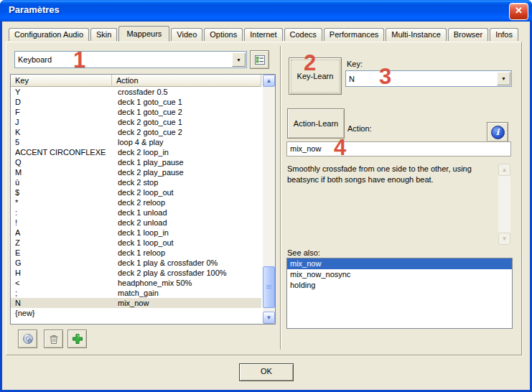  Describe the element at coordinates (187, 213) in the screenshot. I see `cell-action: deck 1 unload` at that location.